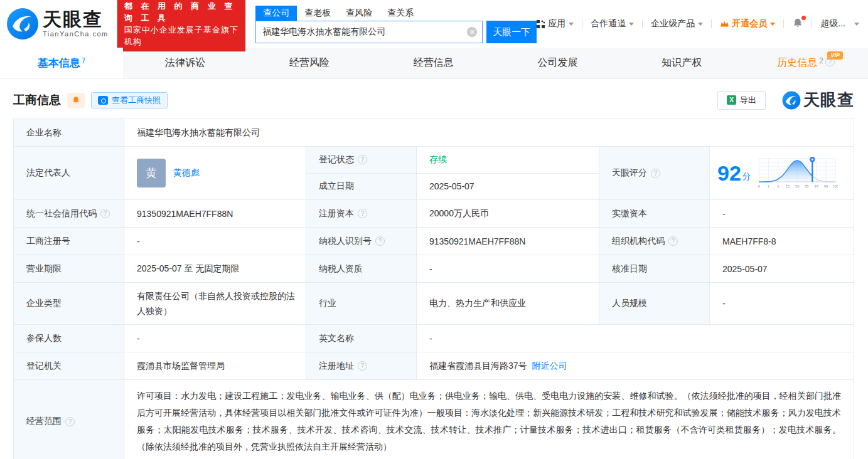 Image resolution: width=868 pixels, height=459 pixels. I want to click on reg-status-label: 登记状态, so click(362, 160).